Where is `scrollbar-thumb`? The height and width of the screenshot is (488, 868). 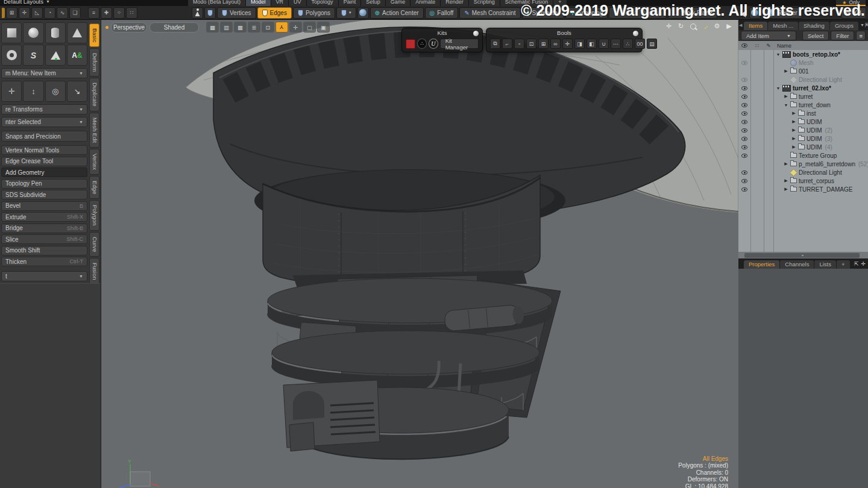
scrollbar-thumb is located at coordinates (802, 255).